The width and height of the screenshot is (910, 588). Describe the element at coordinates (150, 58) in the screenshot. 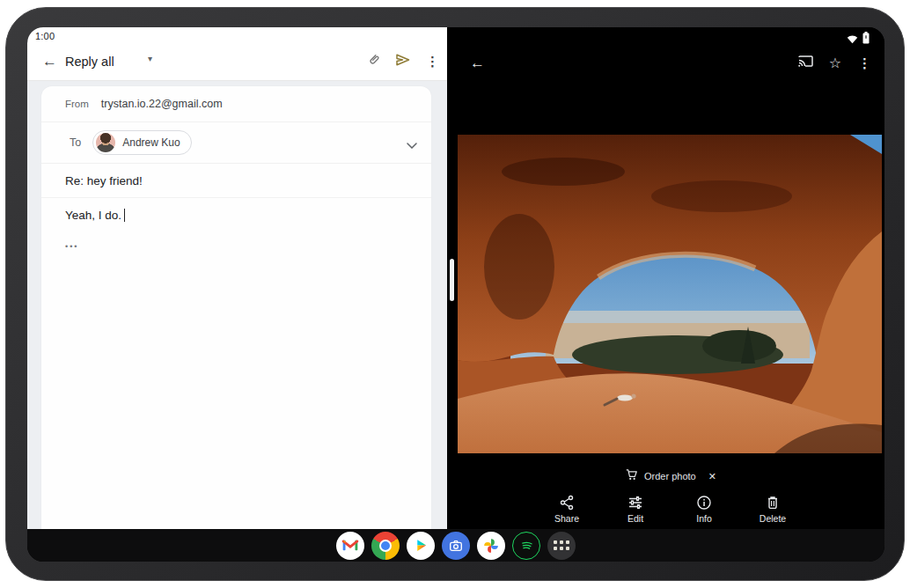

I see `reply-mode-caret-icon: ▾` at that location.